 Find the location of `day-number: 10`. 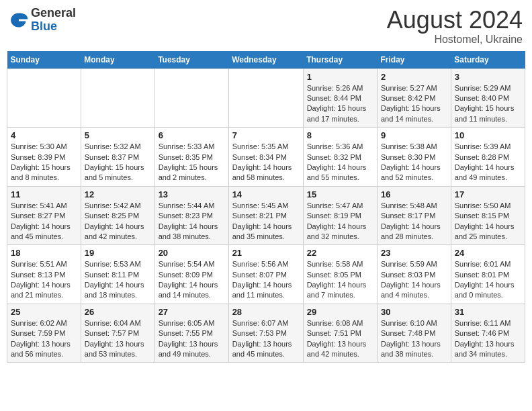

day-number: 10 is located at coordinates (488, 136).